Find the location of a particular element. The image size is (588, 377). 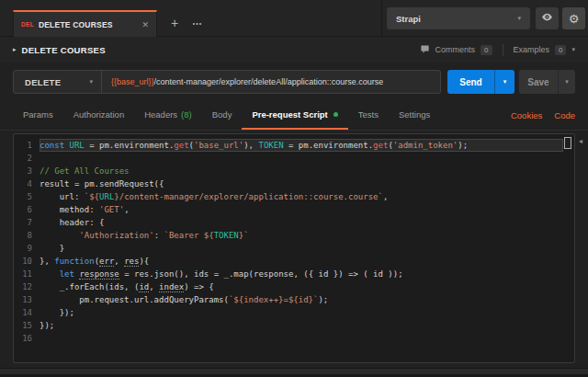

request-name: DELETE COURSES is located at coordinates (64, 50).